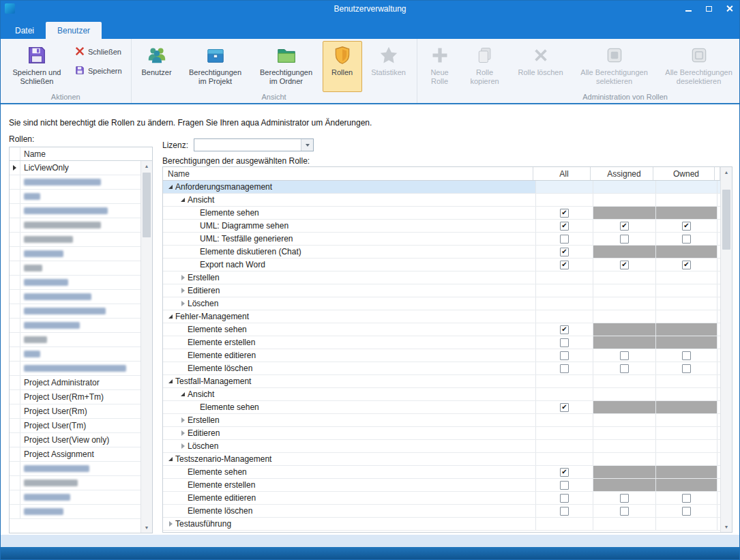 Image resolution: width=740 pixels, height=560 pixels. I want to click on permissions-folder-button: Berechtigungenim Ordner, so click(286, 67).